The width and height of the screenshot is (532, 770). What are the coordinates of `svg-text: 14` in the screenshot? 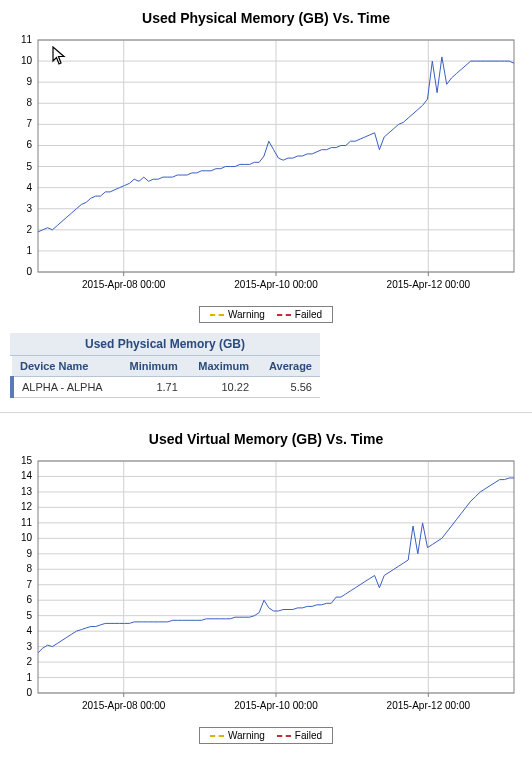 It's located at (27, 476).